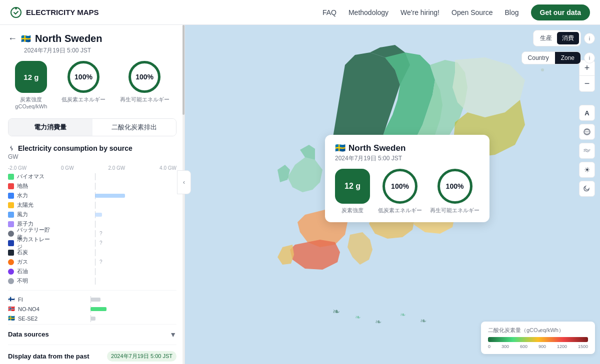  I want to click on region-title: North Sweden, so click(68, 39).